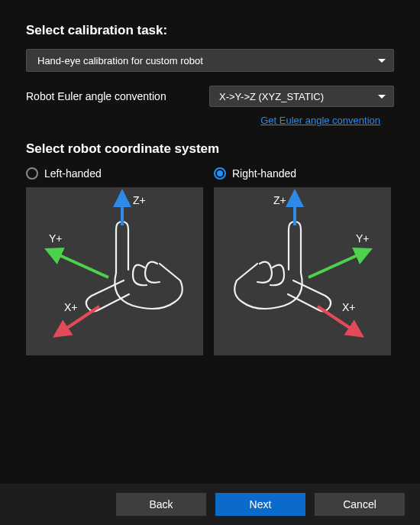  I want to click on euler-convention-dropdown: X->Y->Z (XYZ_STATIC), so click(302, 96).